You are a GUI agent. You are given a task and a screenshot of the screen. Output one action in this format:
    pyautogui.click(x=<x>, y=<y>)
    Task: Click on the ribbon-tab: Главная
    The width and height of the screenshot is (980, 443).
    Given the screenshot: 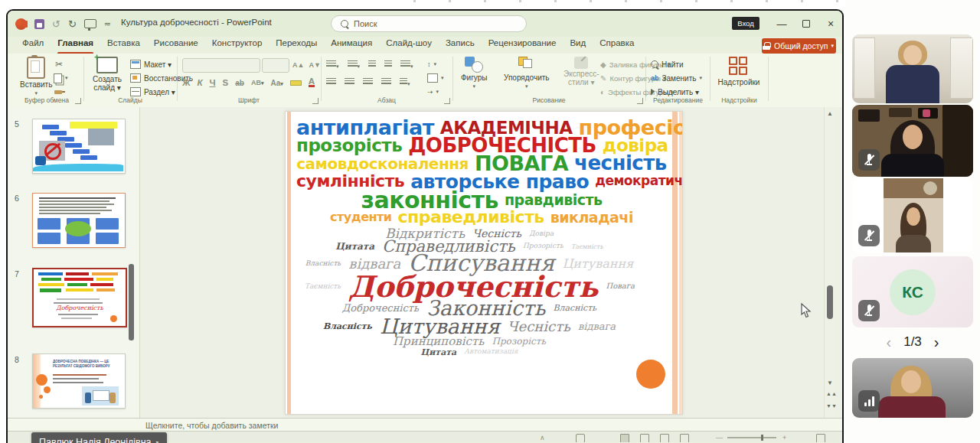 What is the action you would take?
    pyautogui.click(x=75, y=45)
    